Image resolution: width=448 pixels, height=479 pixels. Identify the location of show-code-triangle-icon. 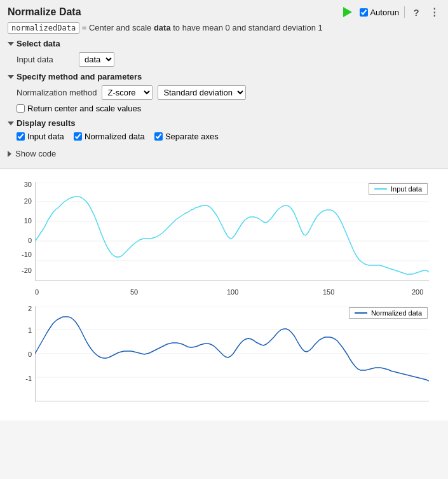
(10, 154).